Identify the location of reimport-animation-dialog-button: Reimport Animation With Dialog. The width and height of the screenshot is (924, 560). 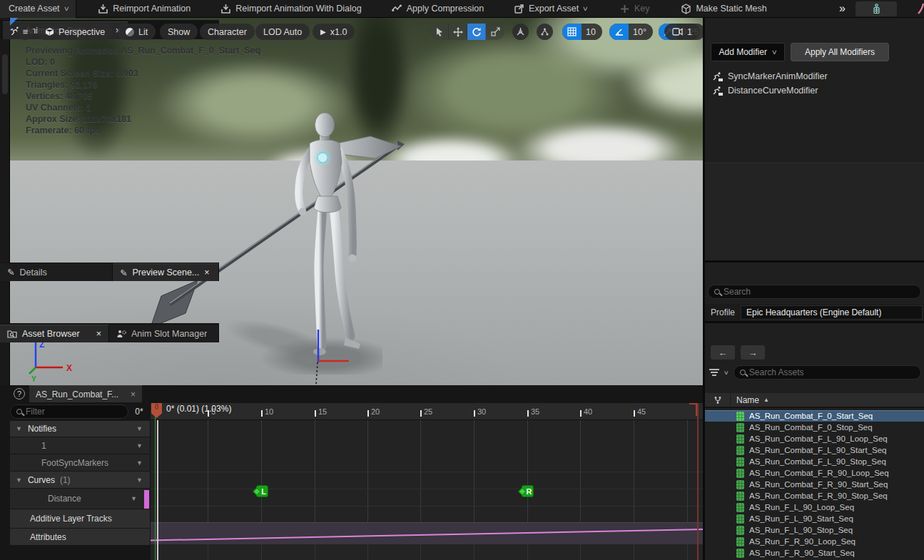
(291, 9).